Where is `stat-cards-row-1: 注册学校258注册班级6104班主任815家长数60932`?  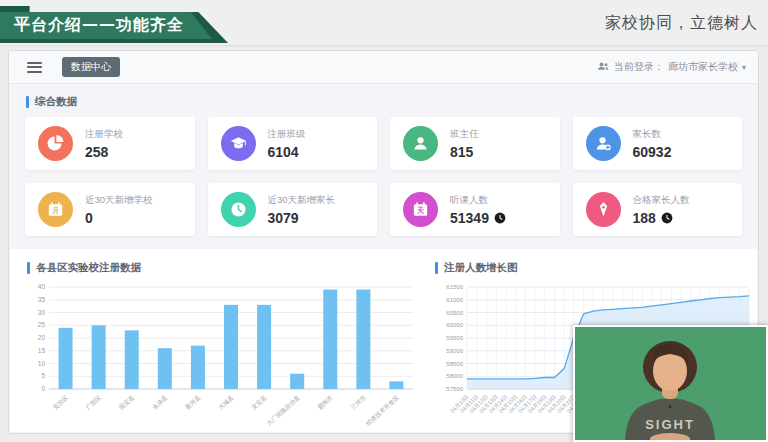 stat-cards-row-1: 注册学校258注册班级6104班主任815家长数60932 is located at coordinates (384, 144).